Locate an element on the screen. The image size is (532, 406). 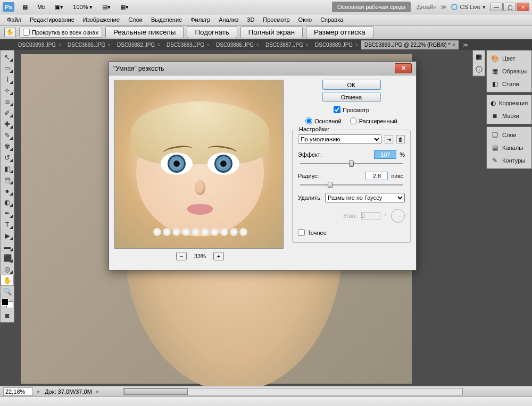
dialog-close-button: ✕ is located at coordinates (403, 68).